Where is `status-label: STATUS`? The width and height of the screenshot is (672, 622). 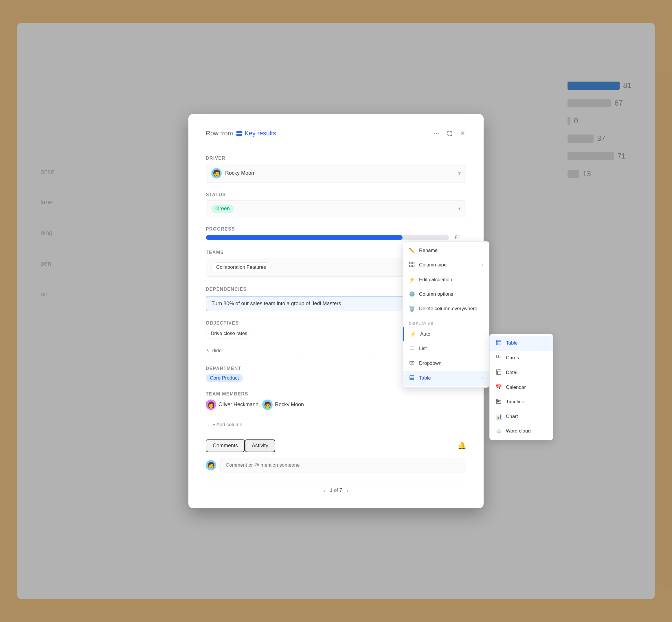 status-label: STATUS is located at coordinates (336, 195).